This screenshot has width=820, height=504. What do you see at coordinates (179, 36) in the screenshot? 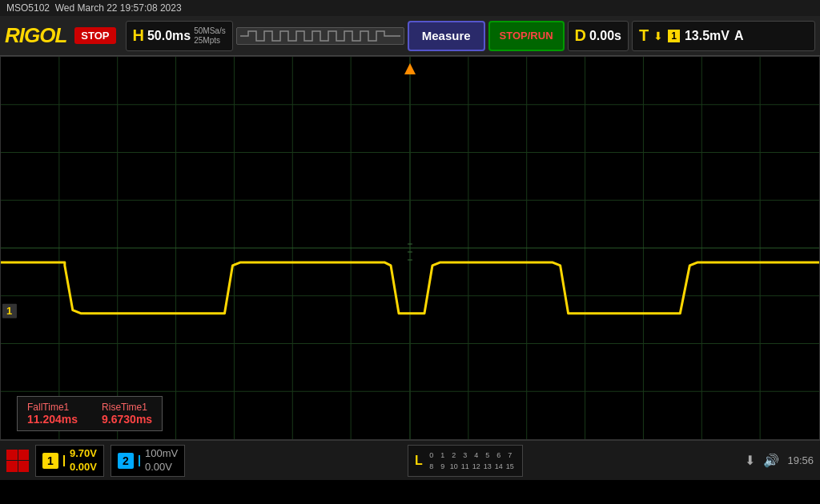
I see `timebase-section: H 50.0ms 50MSa/s 25Mpts` at bounding box center [179, 36].